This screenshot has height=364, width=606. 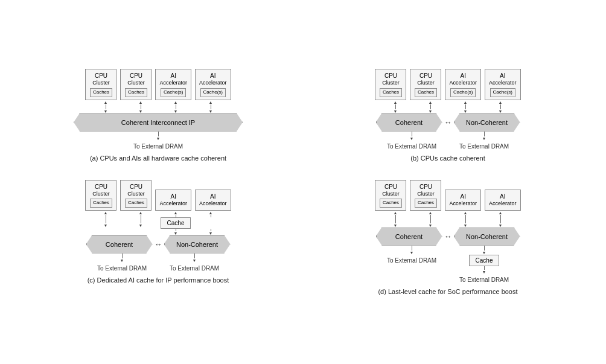 What do you see at coordinates (120, 244) in the screenshot?
I see `coherent-banner-c: Coherent` at bounding box center [120, 244].